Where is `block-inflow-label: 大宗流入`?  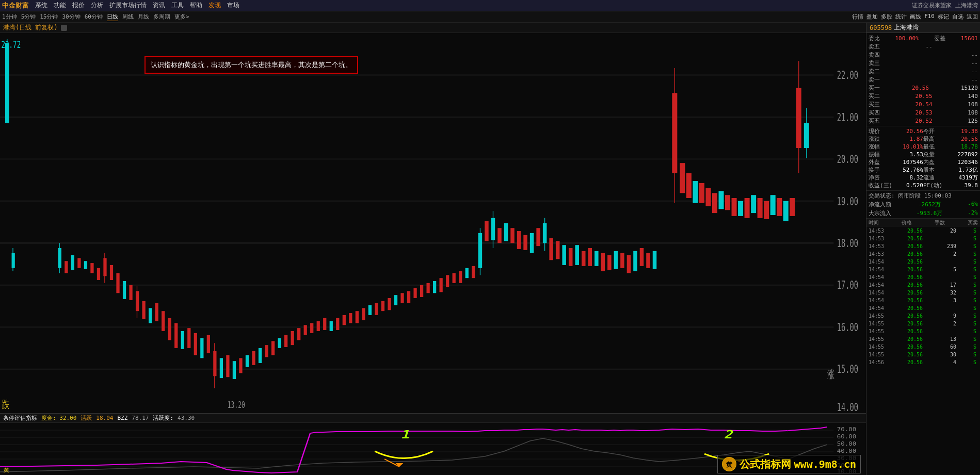 block-inflow-label: 大宗流入 is located at coordinates (880, 214).